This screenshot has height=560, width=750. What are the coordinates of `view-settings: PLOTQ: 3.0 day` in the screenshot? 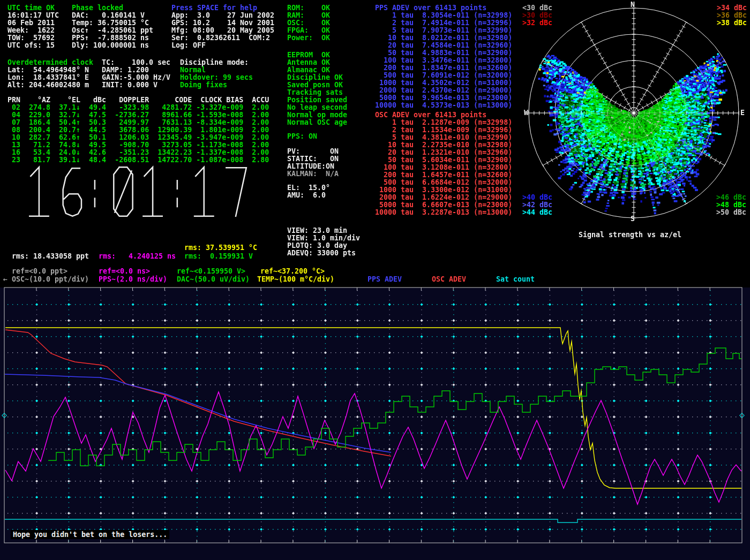 It's located at (317, 246).